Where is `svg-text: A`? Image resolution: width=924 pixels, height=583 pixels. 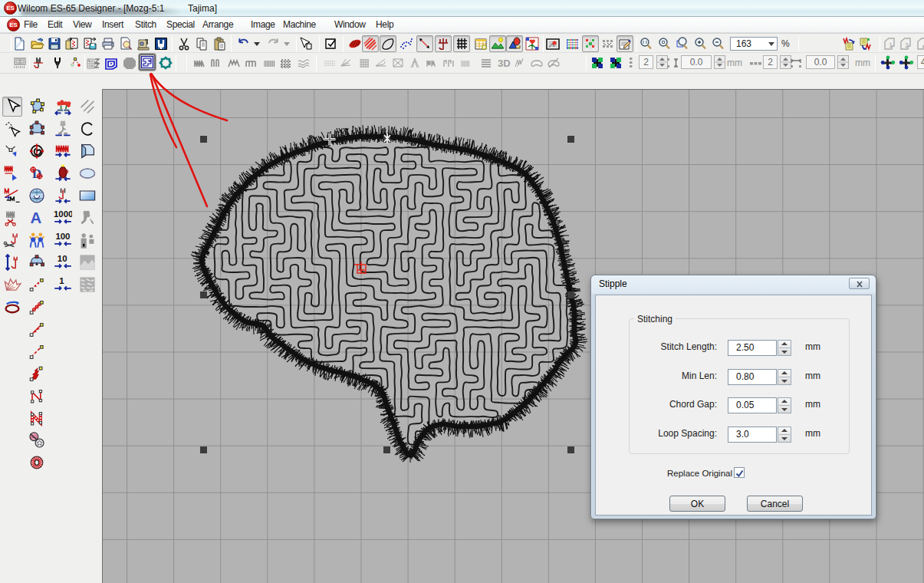 svg-text: A is located at coordinates (37, 218).